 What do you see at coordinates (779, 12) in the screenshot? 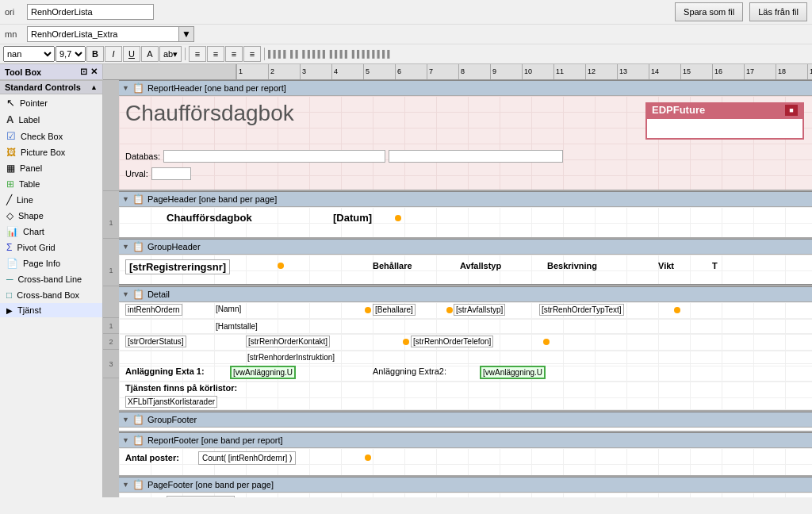
I see `load-file-button: Läs från fil` at bounding box center [779, 12].